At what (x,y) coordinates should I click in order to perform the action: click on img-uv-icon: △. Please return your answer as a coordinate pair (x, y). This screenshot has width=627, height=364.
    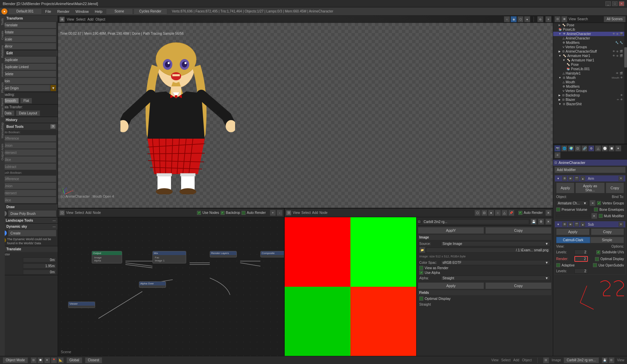
    Looking at the image, I should click on (505, 213).